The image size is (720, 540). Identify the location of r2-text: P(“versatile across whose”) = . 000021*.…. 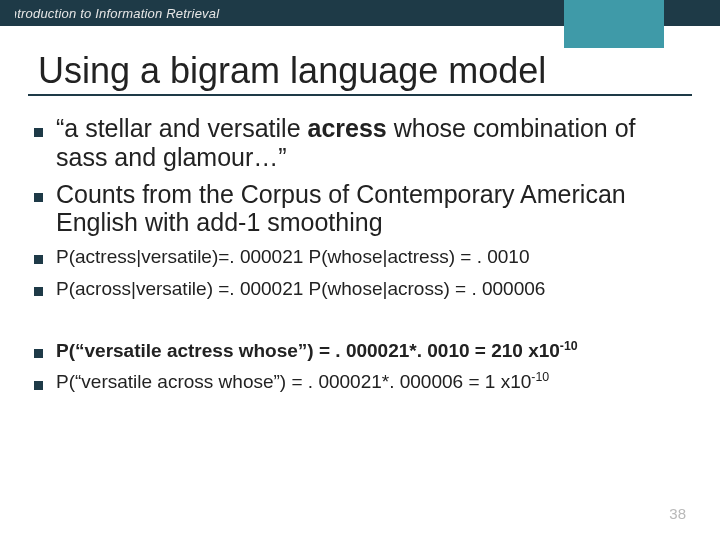
(294, 382).